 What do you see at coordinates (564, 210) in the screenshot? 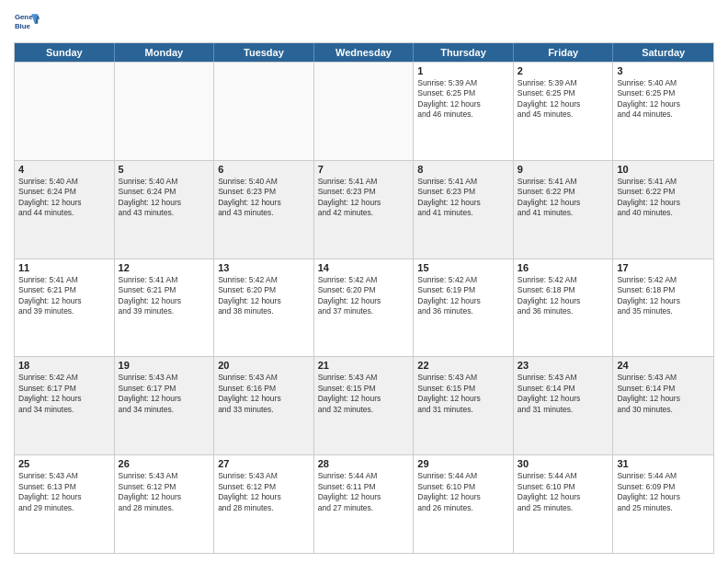
I see `day-cell-9: 9Sunrise: 5:41 AM Sunset: 6:22 PM Daylig…` at bounding box center [564, 210].